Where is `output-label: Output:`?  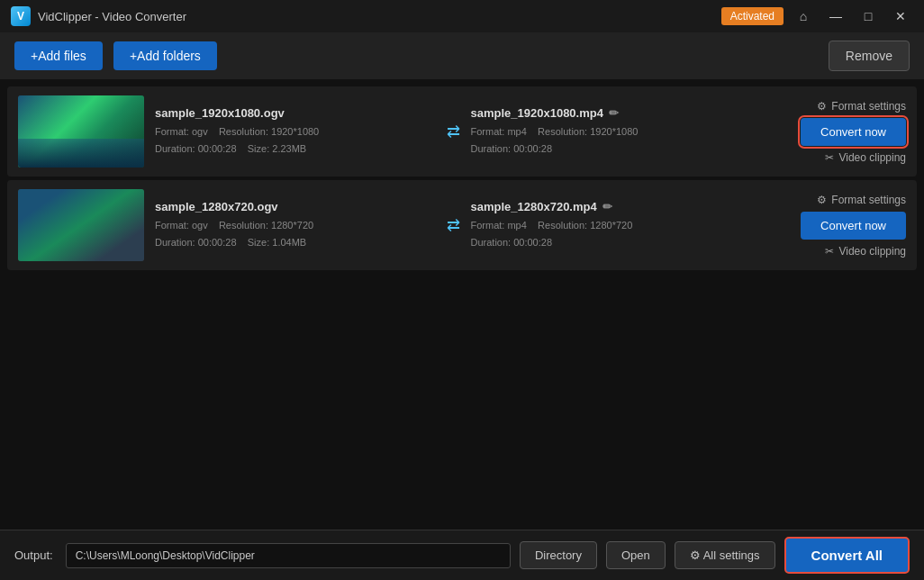 output-label: Output: is located at coordinates (34, 555).